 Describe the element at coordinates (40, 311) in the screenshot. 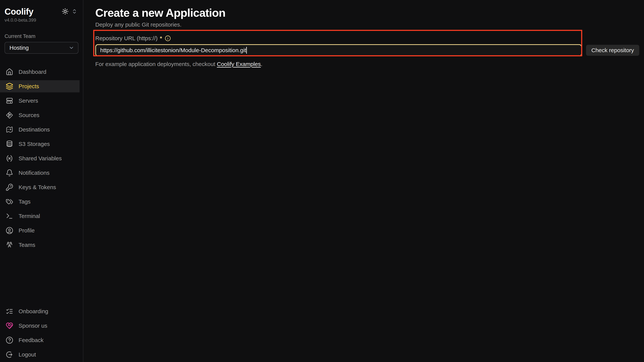

I see `sidebar-item-onboarding: Onboarding` at that location.